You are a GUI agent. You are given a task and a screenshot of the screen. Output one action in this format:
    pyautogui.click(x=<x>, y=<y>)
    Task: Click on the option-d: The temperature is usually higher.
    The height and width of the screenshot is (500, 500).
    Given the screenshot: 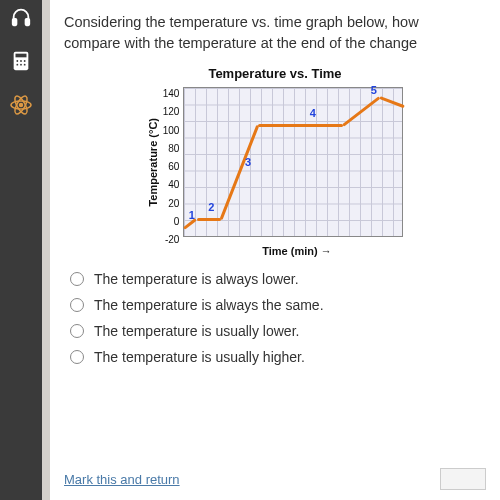 What is the action you would take?
    pyautogui.click(x=278, y=357)
    